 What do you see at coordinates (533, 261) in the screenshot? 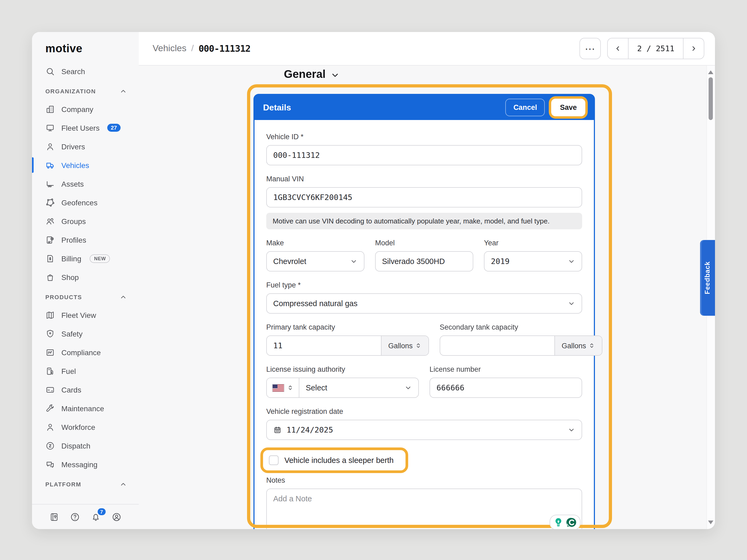
I see `year-select: 2019` at bounding box center [533, 261].